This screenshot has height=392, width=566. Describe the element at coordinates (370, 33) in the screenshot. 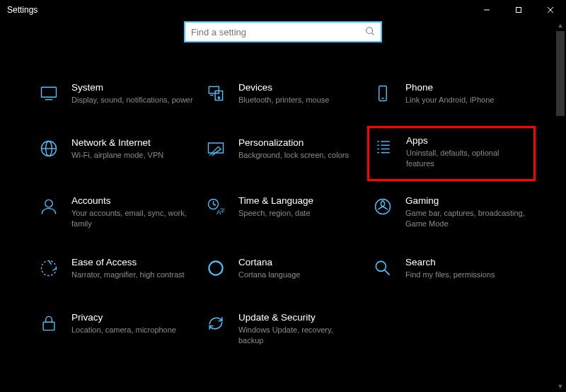

I see `search-icon` at that location.